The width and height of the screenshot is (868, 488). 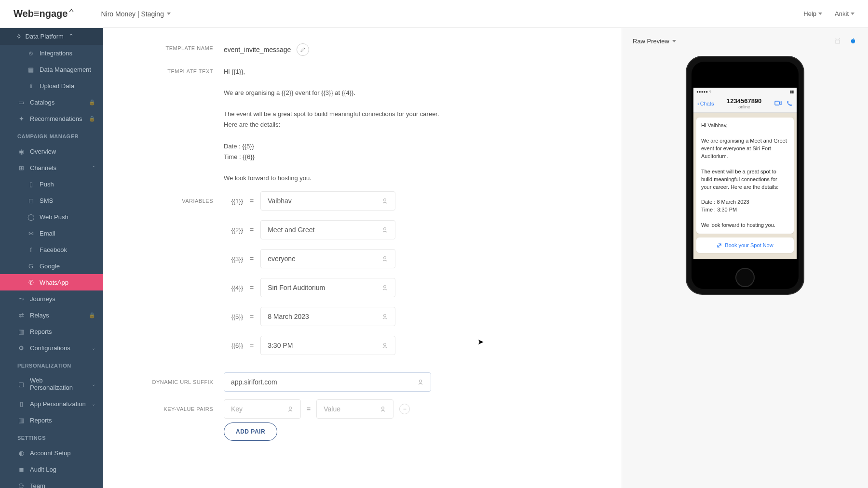 What do you see at coordinates (52, 168) in the screenshot?
I see `sidebar-item-channels: ⊞Channels⌃` at bounding box center [52, 168].